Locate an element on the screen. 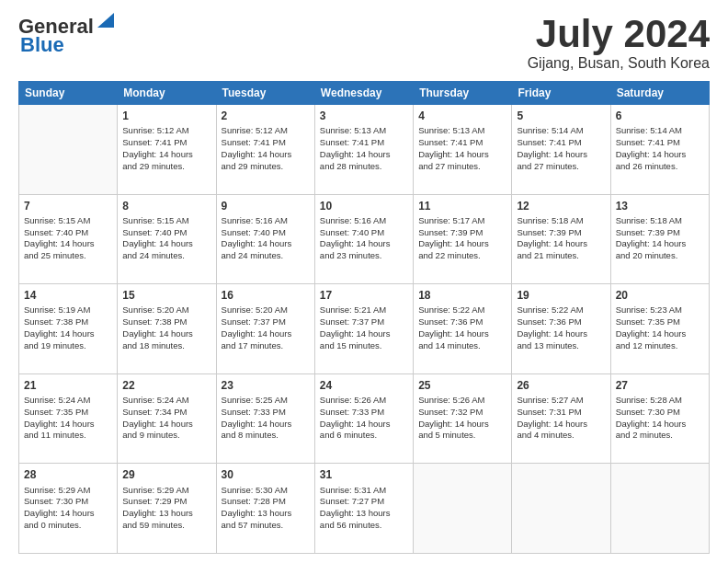 The height and width of the screenshot is (563, 728). day-info: and 59 minutes. is located at coordinates (166, 526).